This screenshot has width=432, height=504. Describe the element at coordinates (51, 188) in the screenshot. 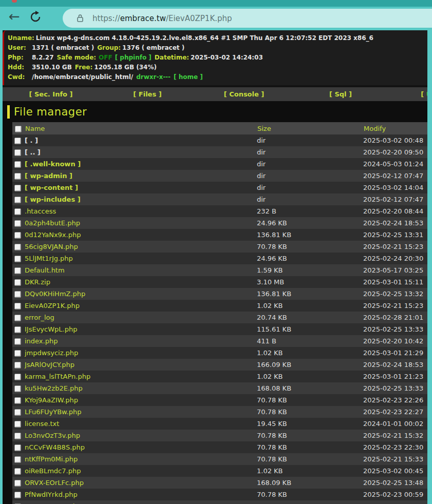

I see `file-name-link: [ wp-content ]` at that location.